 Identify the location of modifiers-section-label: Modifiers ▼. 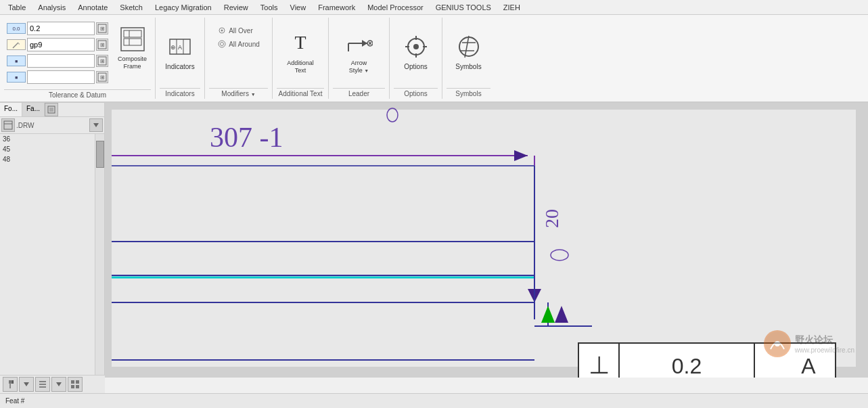
(238, 93).